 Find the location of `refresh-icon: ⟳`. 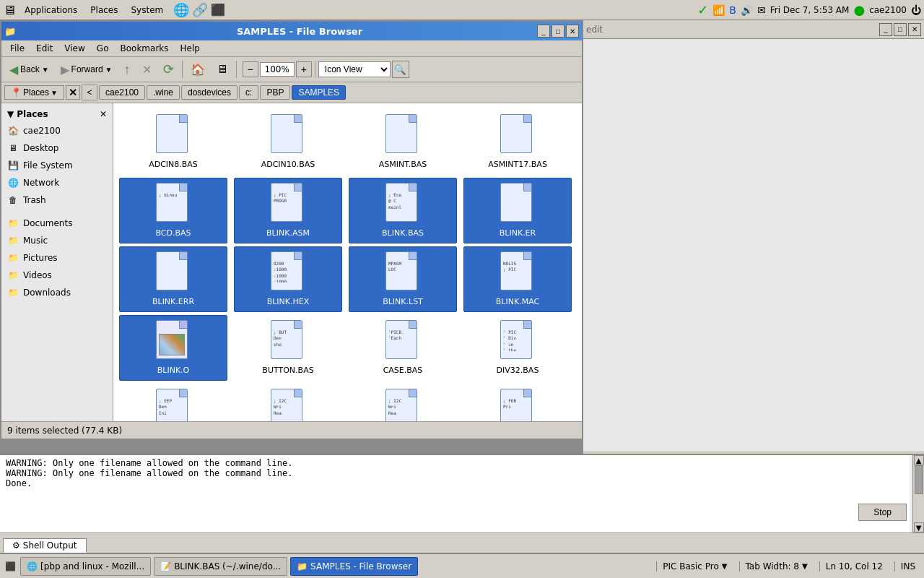

refresh-icon: ⟳ is located at coordinates (169, 69).